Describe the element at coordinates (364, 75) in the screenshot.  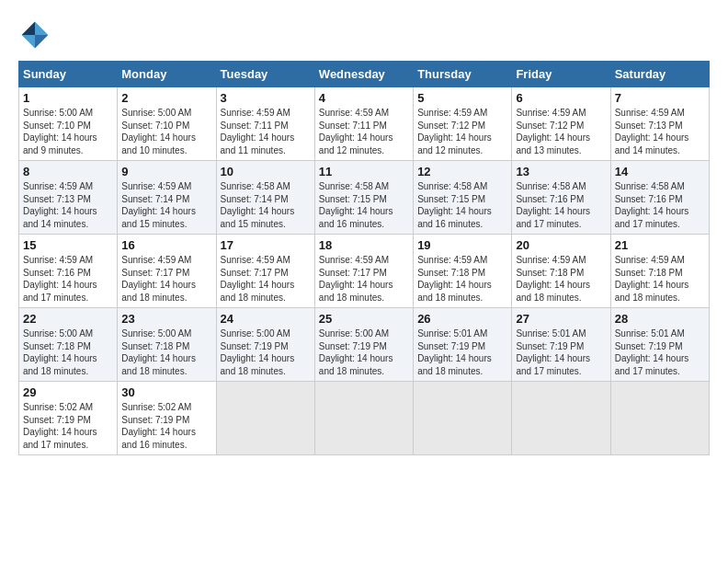
I see `header-cell-wednesday: Wednesday` at that location.